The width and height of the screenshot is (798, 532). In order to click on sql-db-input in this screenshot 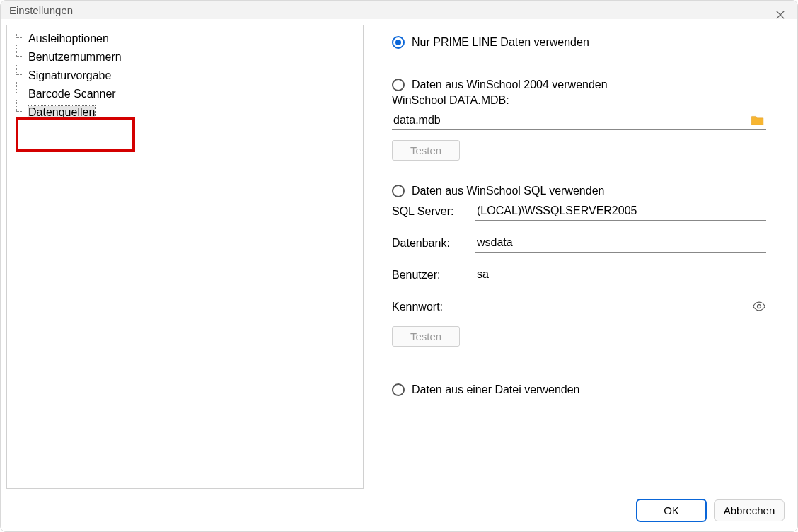, I will do `click(621, 243)`.